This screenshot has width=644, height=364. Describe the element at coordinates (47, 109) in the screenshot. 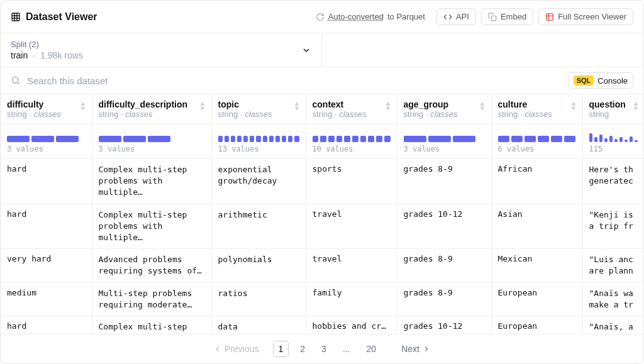

I see `column-header-difficulty: difficultystring · classes▲▼` at that location.